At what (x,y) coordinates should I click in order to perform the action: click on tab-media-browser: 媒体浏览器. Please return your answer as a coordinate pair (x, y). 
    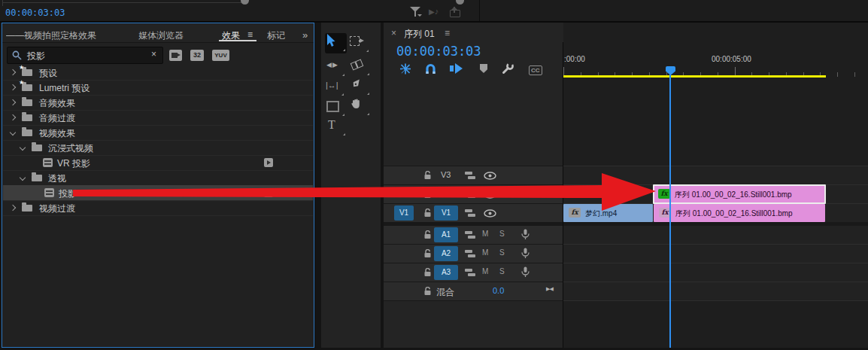
    Looking at the image, I should click on (161, 36).